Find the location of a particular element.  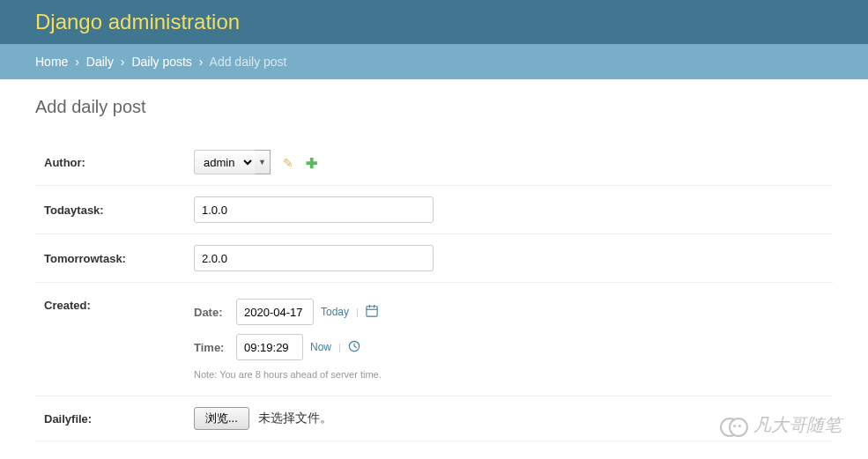

page-title: Add daily post is located at coordinates (434, 107).